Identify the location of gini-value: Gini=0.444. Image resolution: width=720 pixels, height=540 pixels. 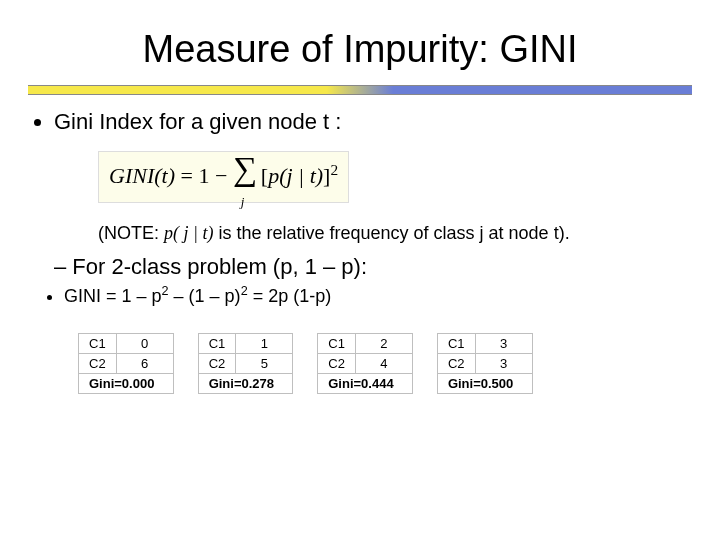
(366, 384).